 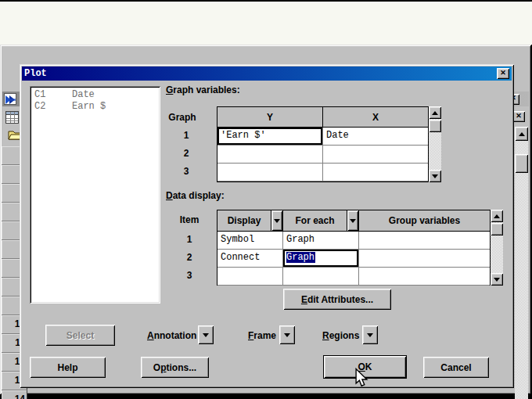 What do you see at coordinates (67, 368) in the screenshot?
I see `help-button: Help` at bounding box center [67, 368].